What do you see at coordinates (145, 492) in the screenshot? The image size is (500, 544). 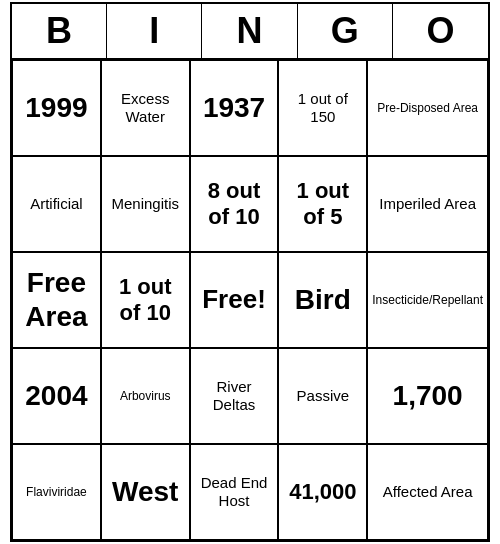 I see `cell-text-21: West` at bounding box center [145, 492].